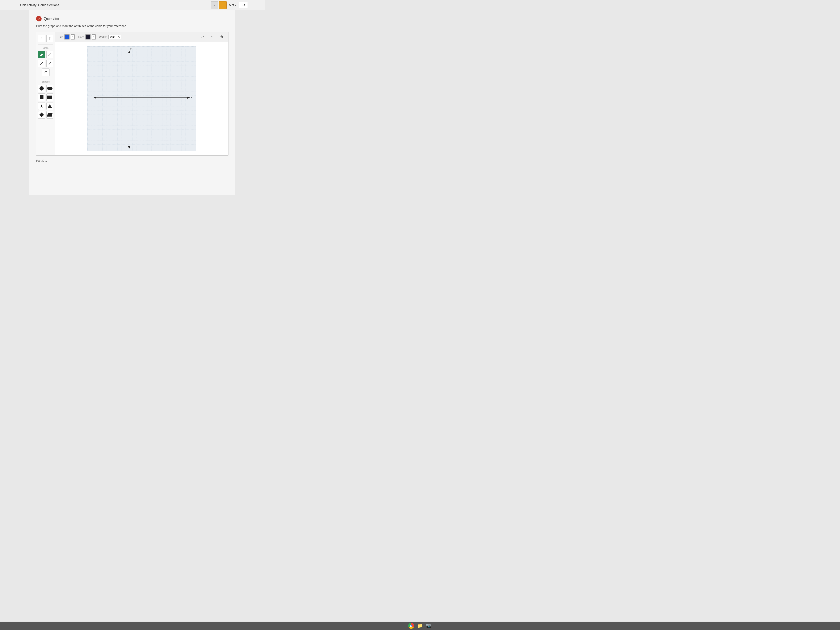 This screenshot has height=630, width=840. What do you see at coordinates (50, 88) in the screenshot?
I see `ellipse-filled-icon` at bounding box center [50, 88].